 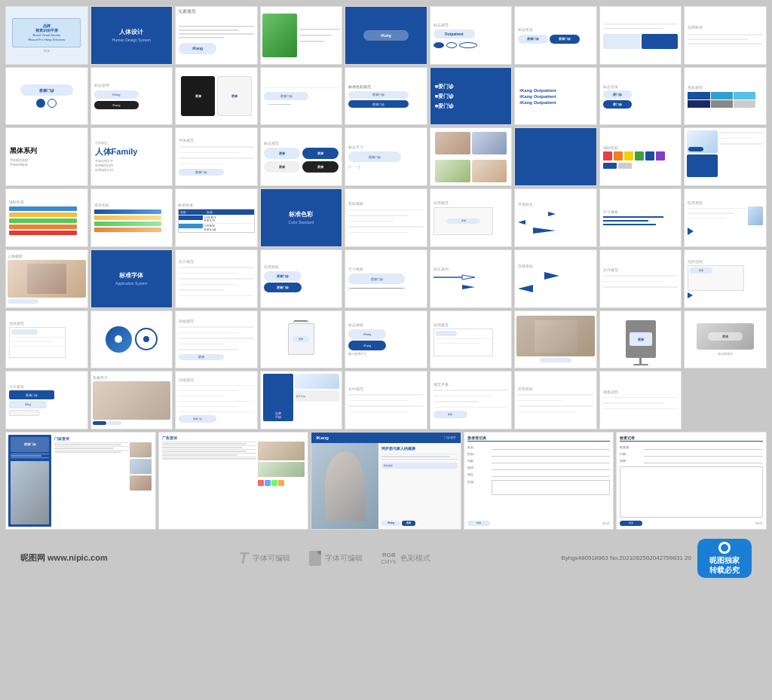 I want to click on page-thumb: 信封信纸 爱康, so click(x=725, y=279).